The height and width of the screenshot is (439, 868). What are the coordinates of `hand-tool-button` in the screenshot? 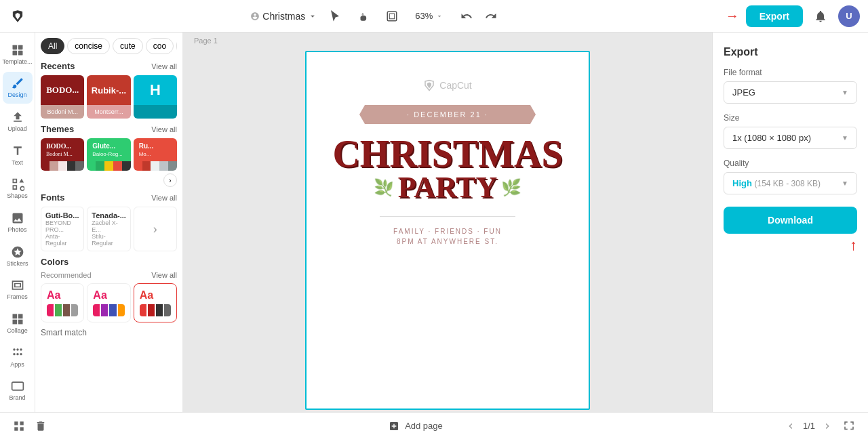 It's located at (363, 16).